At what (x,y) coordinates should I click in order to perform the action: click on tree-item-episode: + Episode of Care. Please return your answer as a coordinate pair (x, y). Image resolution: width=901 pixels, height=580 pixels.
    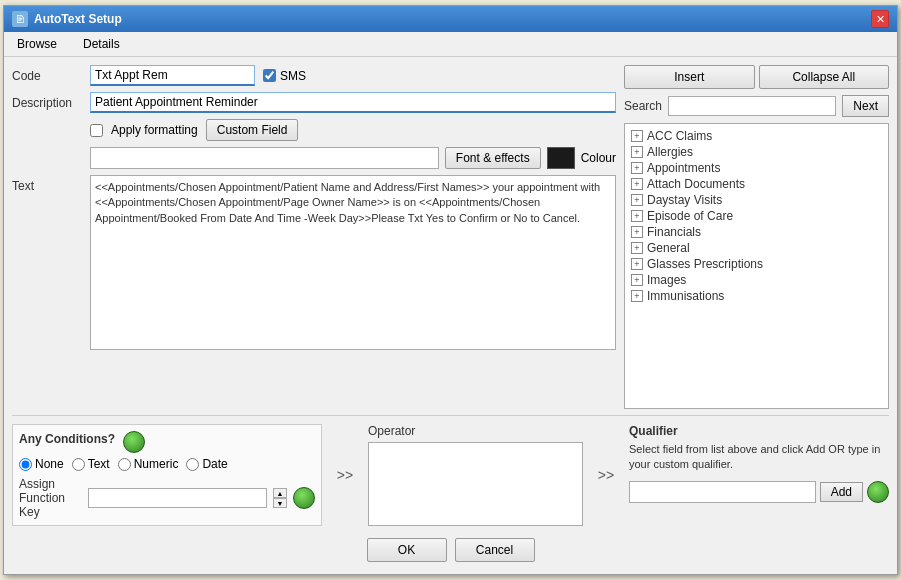
    Looking at the image, I should click on (756, 216).